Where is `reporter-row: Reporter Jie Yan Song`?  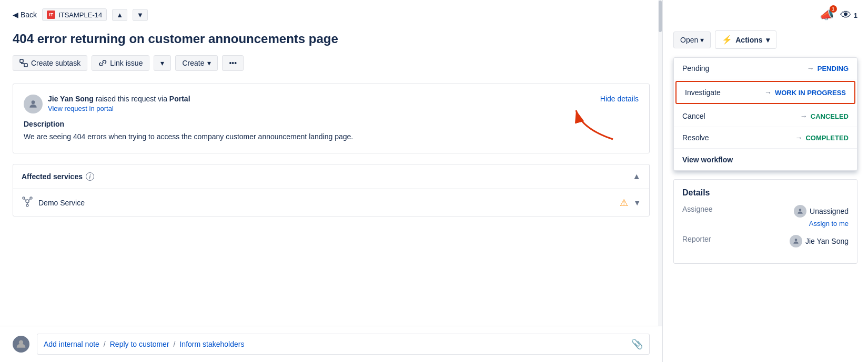
reporter-row: Reporter Jie Yan Song is located at coordinates (765, 241).